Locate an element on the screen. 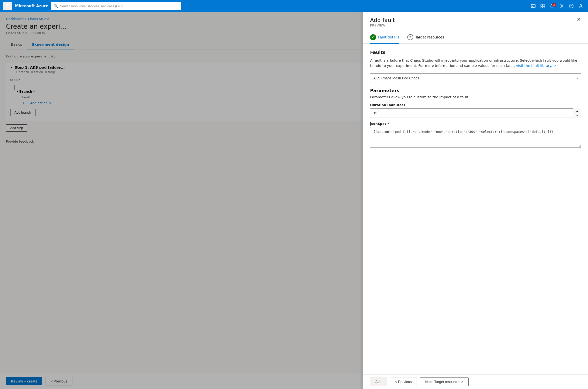 Image resolution: width=588 pixels, height=389 pixels. duration-field-group: Duration (minutes) ▲ ▼ is located at coordinates (476, 110).